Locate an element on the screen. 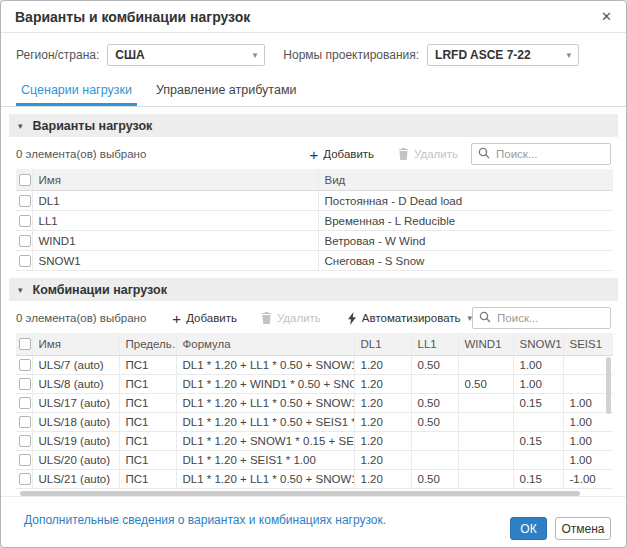 This screenshot has height=548, width=627. add-combination-button: + Добавить is located at coordinates (204, 318).